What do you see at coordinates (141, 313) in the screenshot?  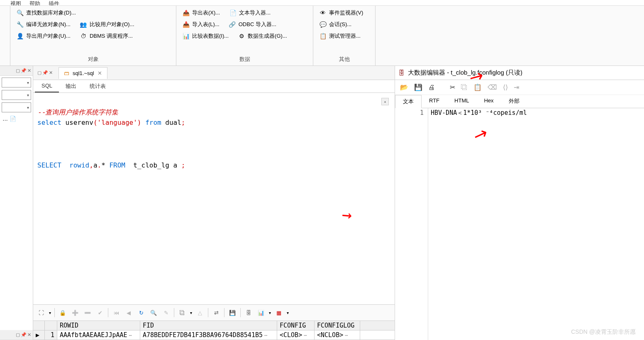 I see `refresh-icon: ↻` at bounding box center [141, 313].